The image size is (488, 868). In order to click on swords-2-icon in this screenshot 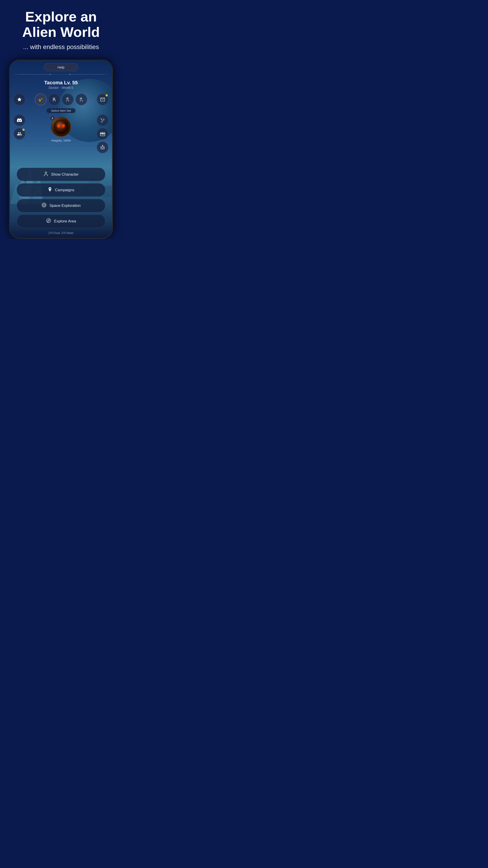, I will do `click(102, 120)`.